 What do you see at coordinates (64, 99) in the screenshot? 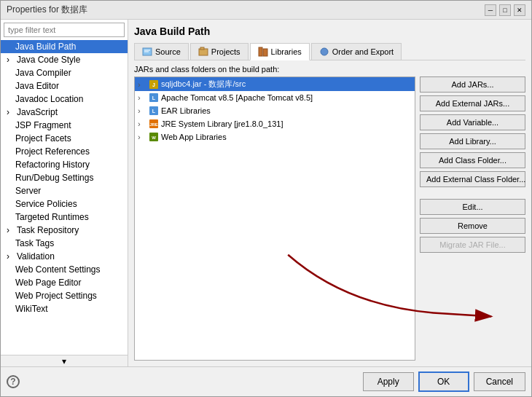
I see `sidebar-item-javadoc-location: Javadoc Location` at bounding box center [64, 99].